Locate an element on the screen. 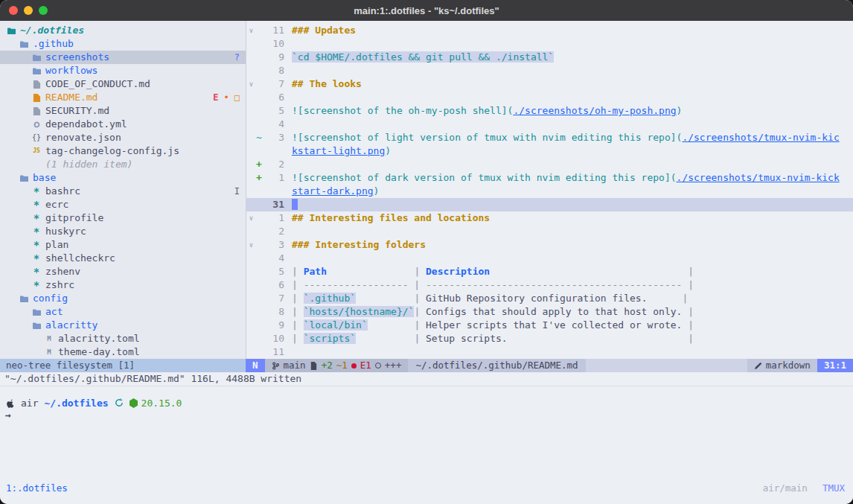 This screenshot has height=504, width=853. tree-item: Mtheme-day.toml is located at coordinates (123, 352).